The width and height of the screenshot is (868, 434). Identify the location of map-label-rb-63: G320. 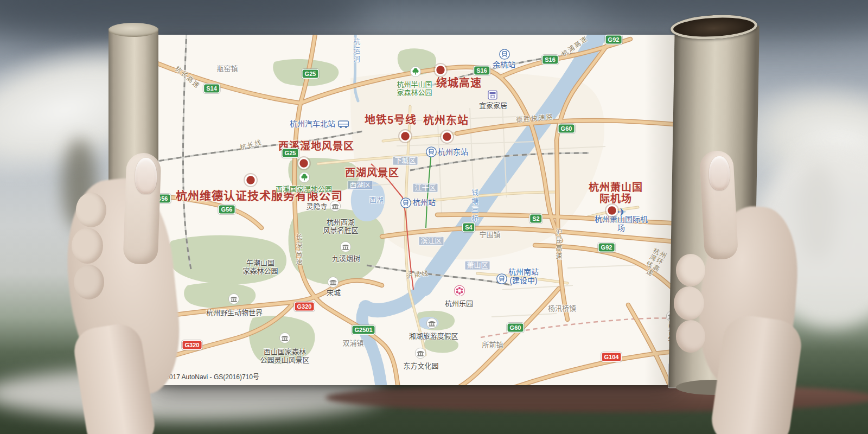
(305, 307).